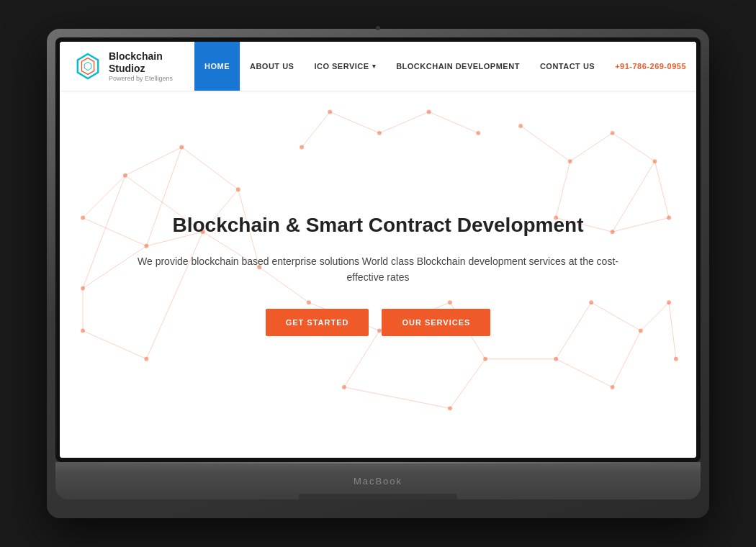  What do you see at coordinates (217, 66) in the screenshot?
I see `nav-home: HOME` at bounding box center [217, 66].